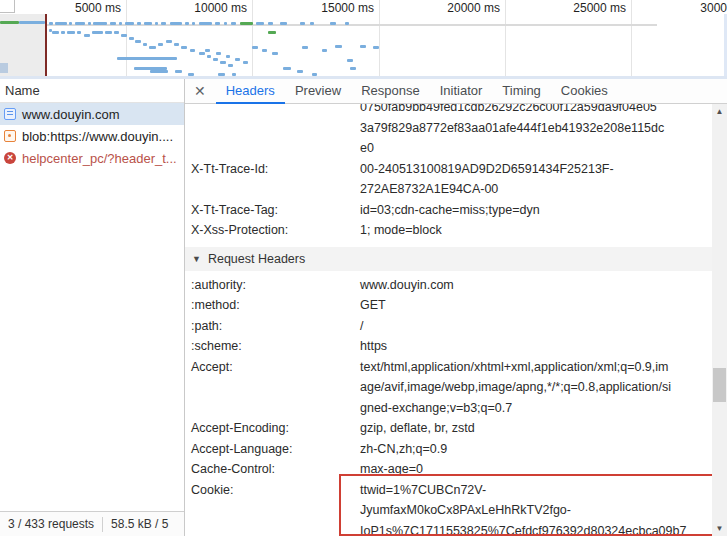  I want to click on overview-corner-box, so click(8, 6).